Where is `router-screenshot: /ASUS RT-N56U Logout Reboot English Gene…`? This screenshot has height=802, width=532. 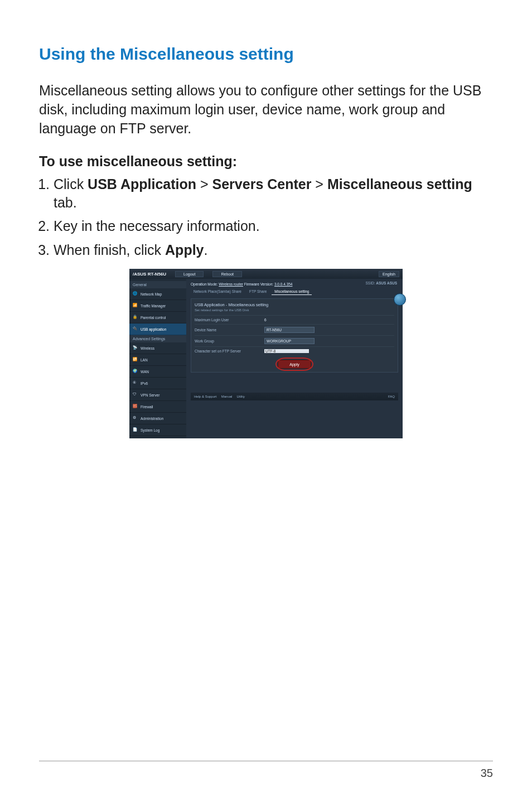
router-screenshot: /ASUS RT-N56U Logout Reboot English Gene… is located at coordinates (266, 354).